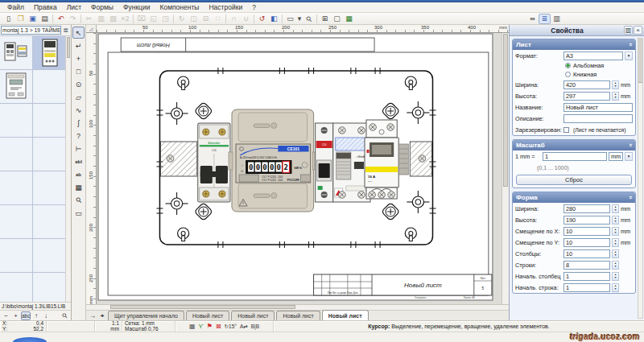 The height and width of the screenshot is (342, 644). What do you see at coordinates (79, 200) in the screenshot?
I see `tool-zoom: ⚲` at bounding box center [79, 200].